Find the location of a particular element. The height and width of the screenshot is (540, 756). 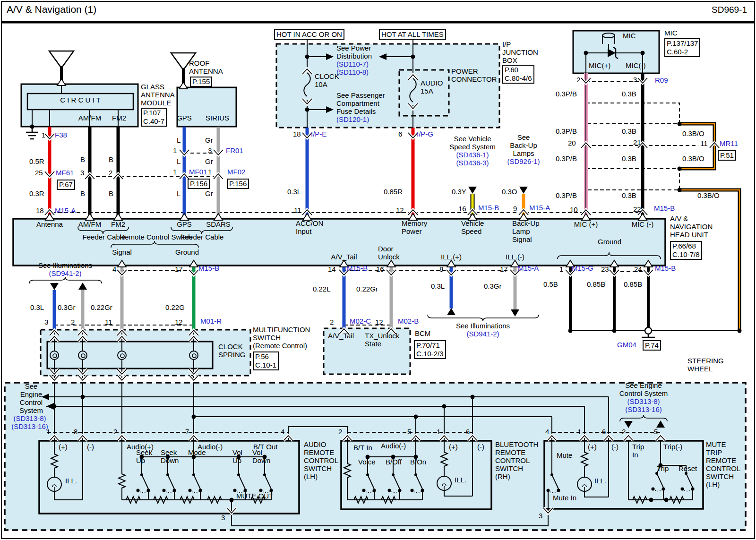

label-0-5r: 0.5R is located at coordinates (37, 162).